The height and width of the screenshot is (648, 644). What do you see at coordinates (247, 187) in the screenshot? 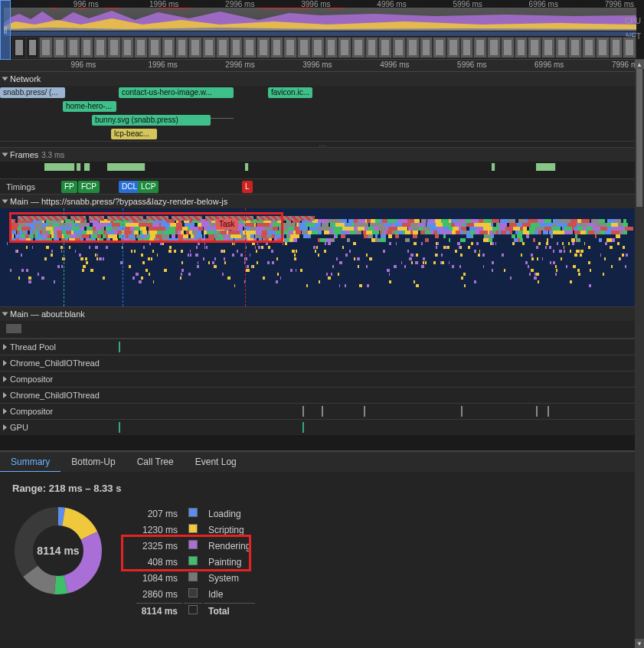
I see `timing-marker-load: L` at bounding box center [247, 187].